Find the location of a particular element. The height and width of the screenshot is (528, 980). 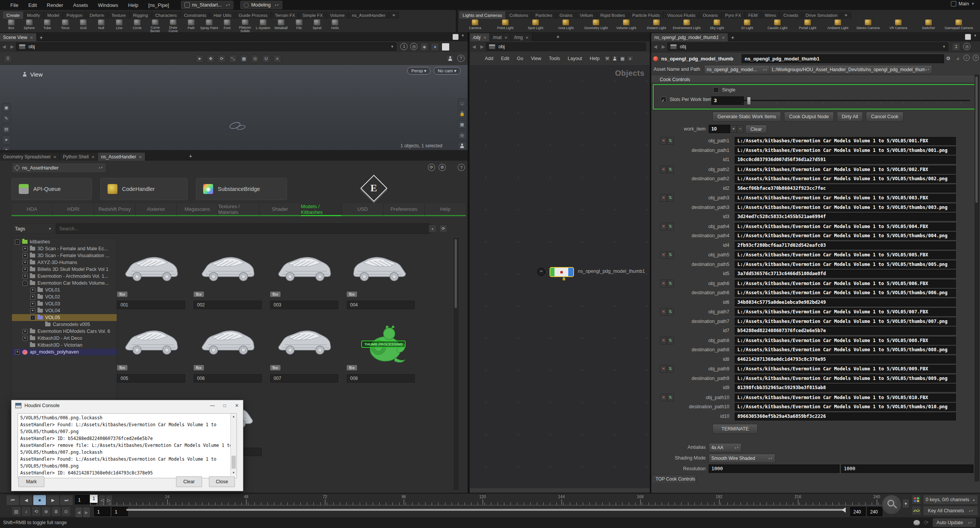

menu-layout: Layout is located at coordinates (575, 59).